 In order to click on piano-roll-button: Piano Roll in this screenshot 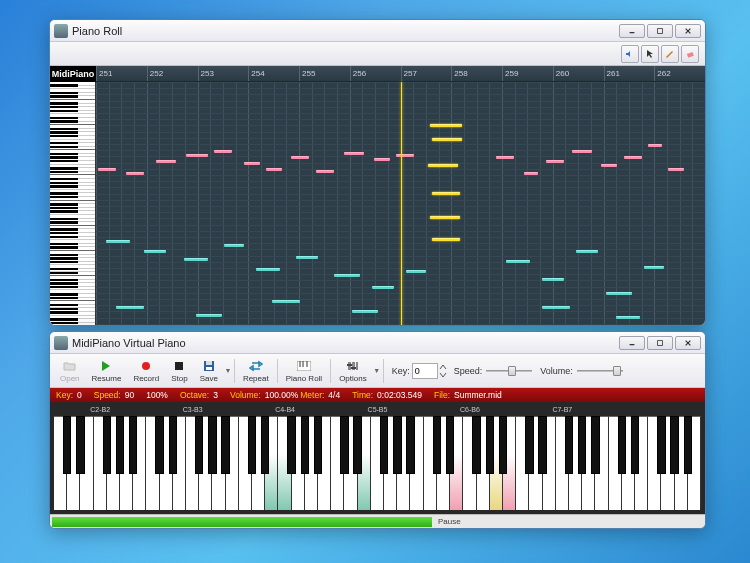, I will do `click(304, 371)`.